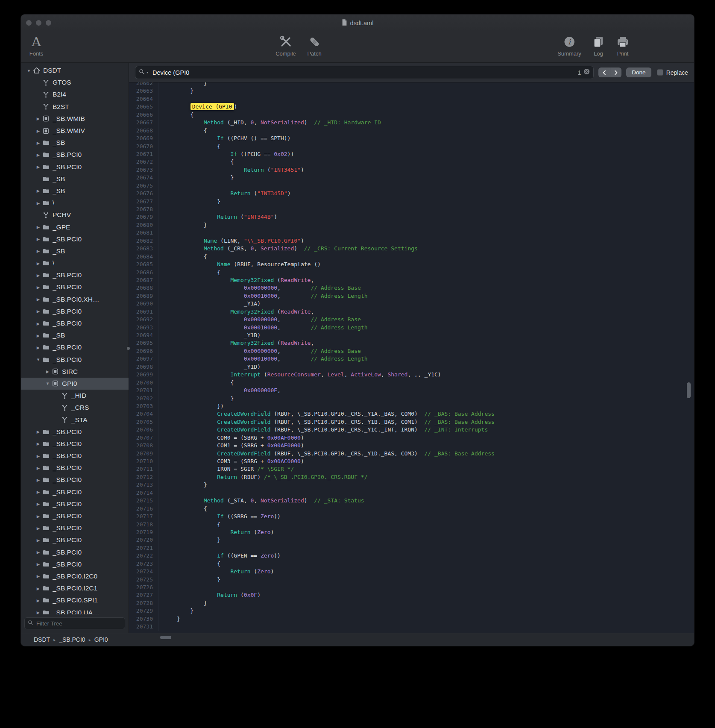 The image size is (715, 728). What do you see at coordinates (75, 70) in the screenshot?
I see `tree-item: ▼DSDT` at bounding box center [75, 70].